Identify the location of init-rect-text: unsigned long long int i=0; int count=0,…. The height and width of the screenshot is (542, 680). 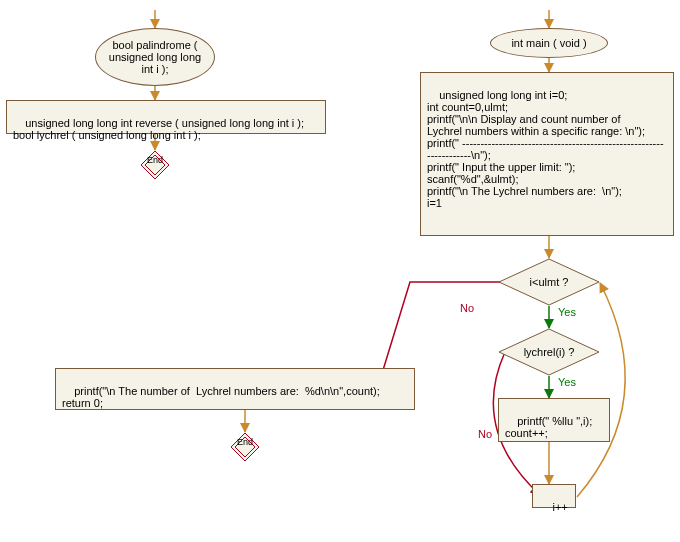
(546, 149).